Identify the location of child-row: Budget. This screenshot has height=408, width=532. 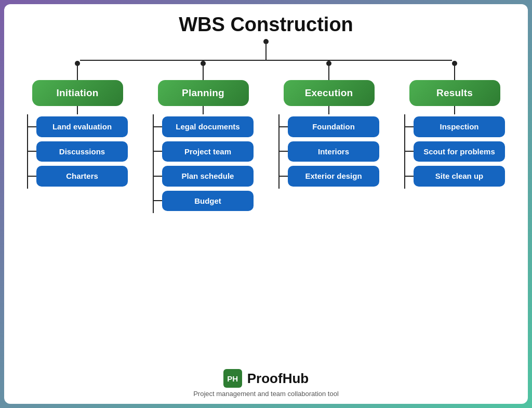
(204, 201).